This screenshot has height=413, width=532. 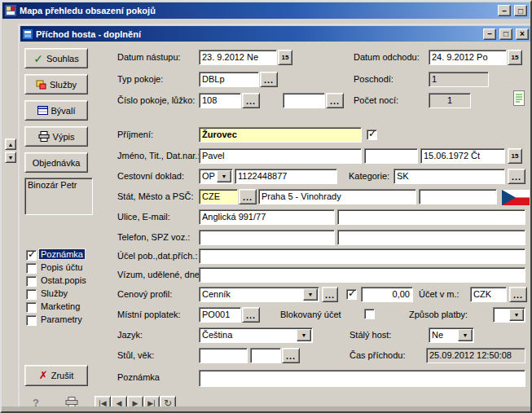 I want to click on blocked-account-checkbox, so click(x=370, y=314).